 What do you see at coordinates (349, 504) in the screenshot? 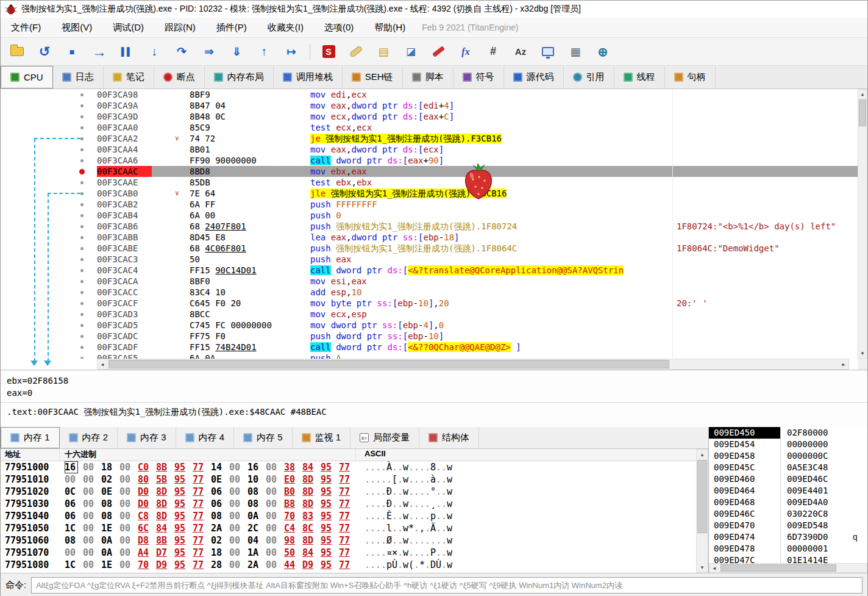
I see `dump-row: 7795103006000800D08D957706000800B88D9577…` at bounding box center [349, 504].